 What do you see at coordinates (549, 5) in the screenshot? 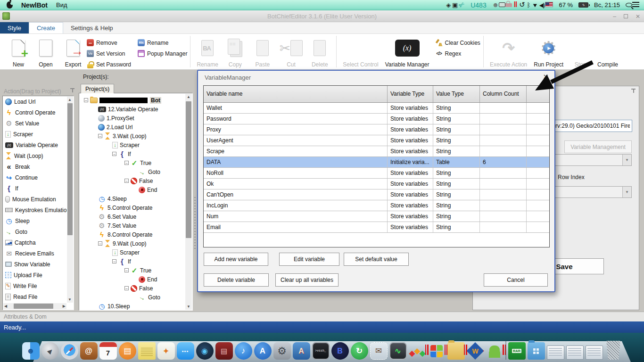
I see `flag-us-icon` at bounding box center [549, 5].